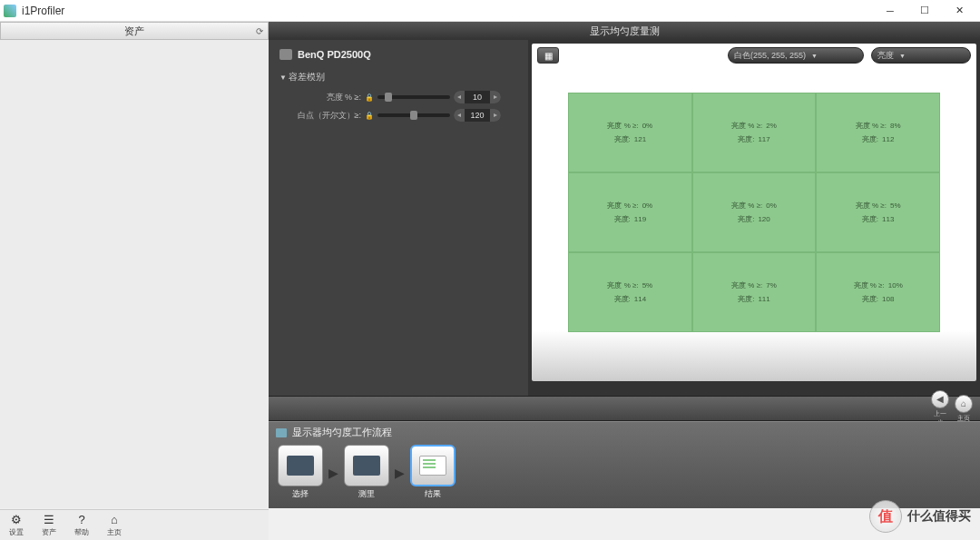 The height and width of the screenshot is (540, 980). What do you see at coordinates (959, 11) in the screenshot?
I see `close-button: ✕` at bounding box center [959, 11].